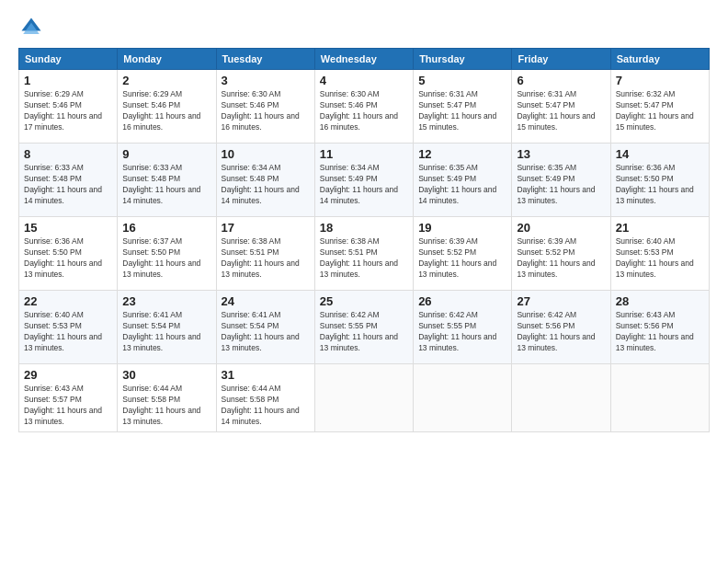 This screenshot has width=728, height=563. I want to click on day-number: 17, so click(266, 228).